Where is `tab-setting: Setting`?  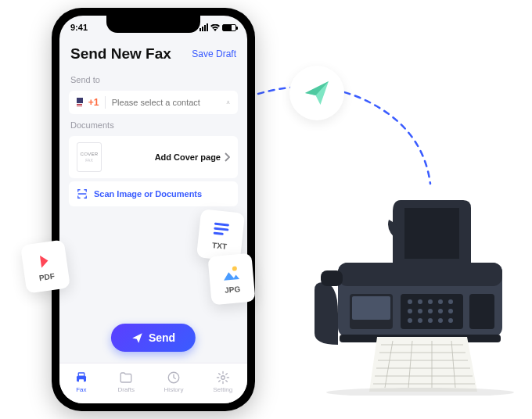 tab-setting: Setting is located at coordinates (222, 381).